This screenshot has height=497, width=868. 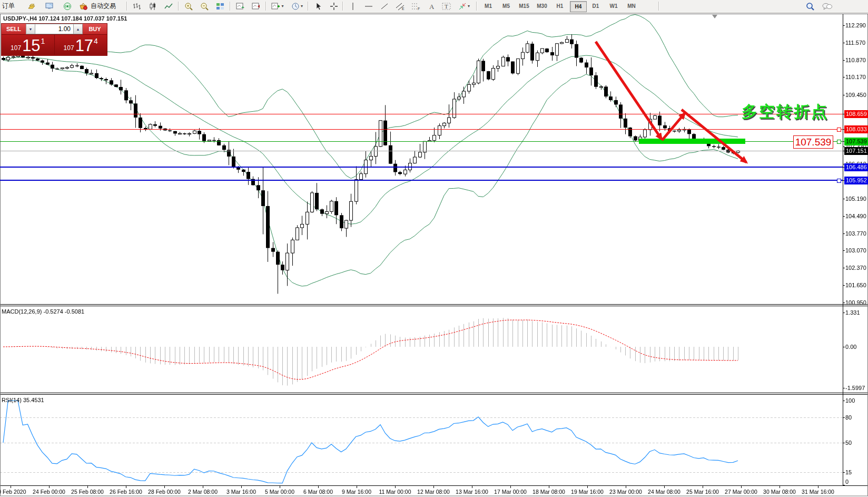 I want to click on price-line-label: 107.539, so click(x=856, y=141).